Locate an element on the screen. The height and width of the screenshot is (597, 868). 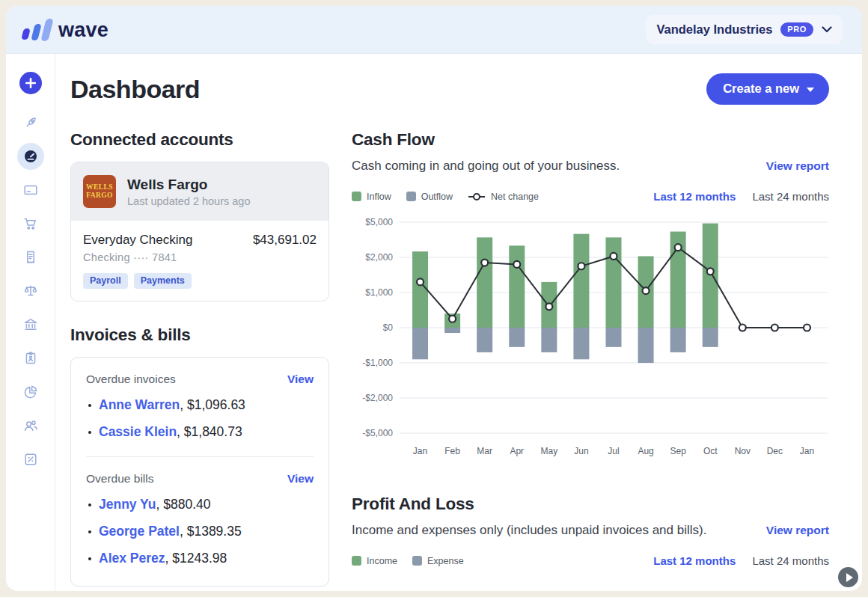
last-updated-text: Last updated 2 hours ago is located at coordinates (189, 201).